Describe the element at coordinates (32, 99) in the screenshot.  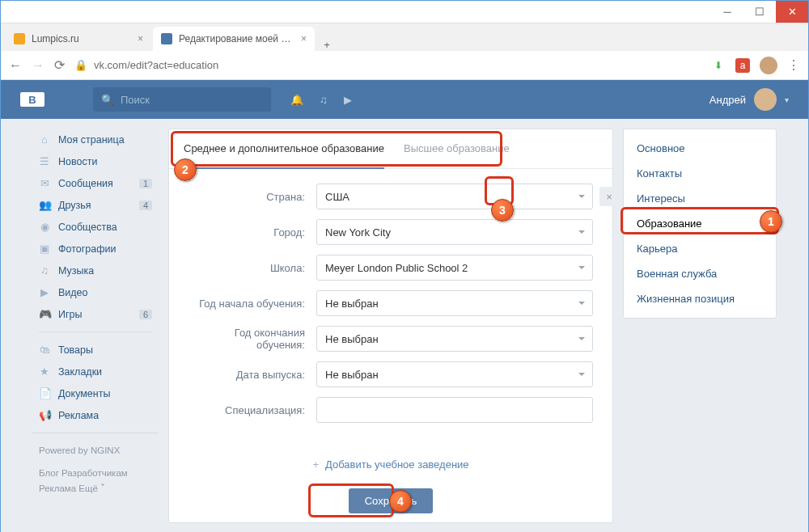
I see `vk-logo: B` at that location.